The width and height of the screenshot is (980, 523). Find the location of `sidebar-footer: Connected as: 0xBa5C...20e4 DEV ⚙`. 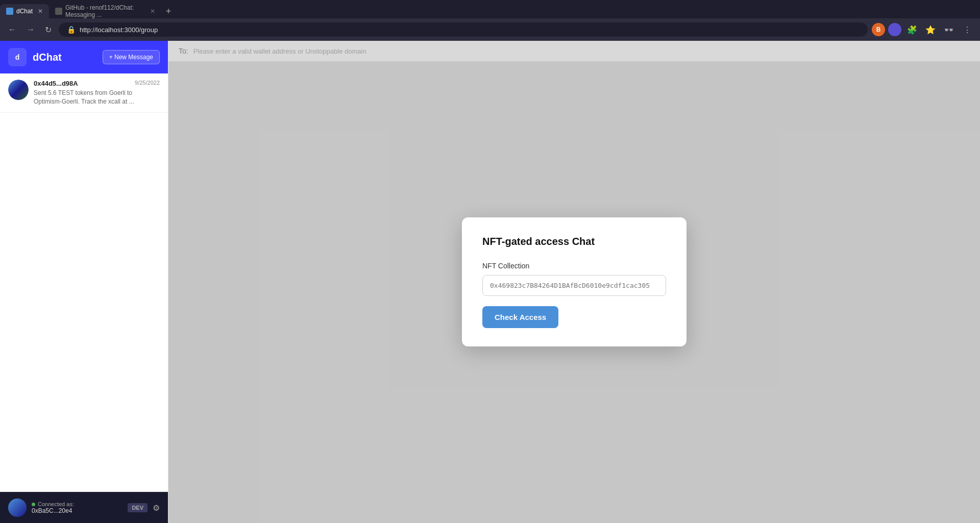

sidebar-footer: Connected as: 0xBa5C...20e4 DEV ⚙ is located at coordinates (84, 507).